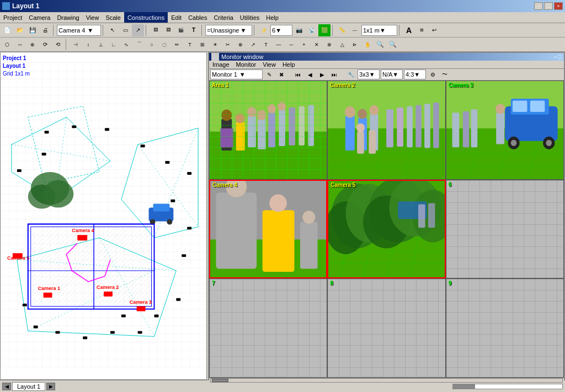 This screenshot has height=392, width=565. I want to click on t2-btn10: ∿, so click(126, 45).